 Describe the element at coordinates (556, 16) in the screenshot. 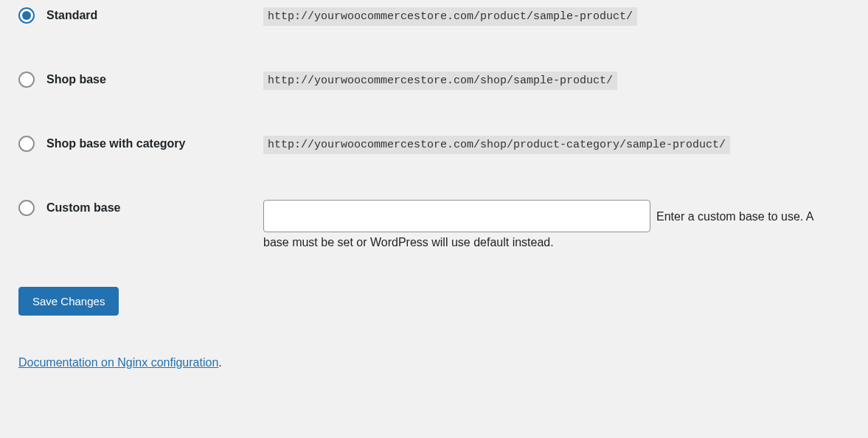

I see `value-col: http://yourwoocommercestore.com/product/…` at that location.